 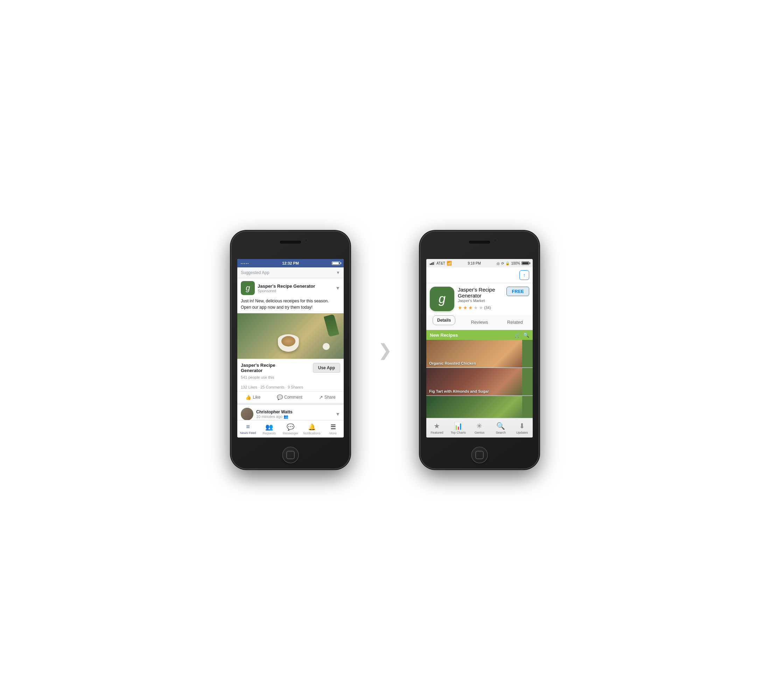 I want to click on cart-icon: 🛒, so click(x=518, y=335).